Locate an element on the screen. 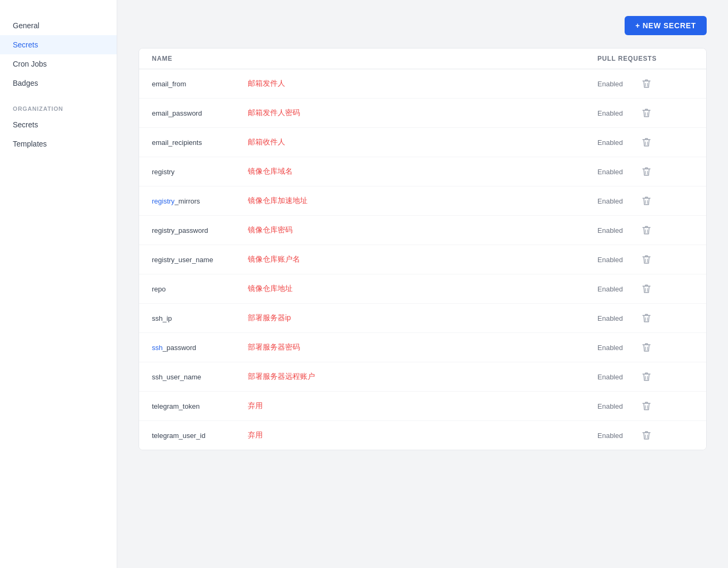  row-description: 镜像仓库地址 is located at coordinates (270, 289).